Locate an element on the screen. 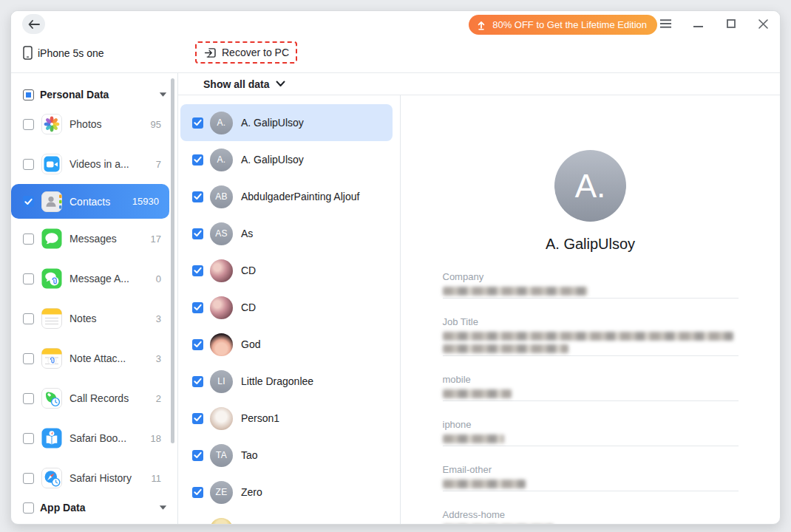  show-all-data-dropdown: Show all data is located at coordinates (232, 84).